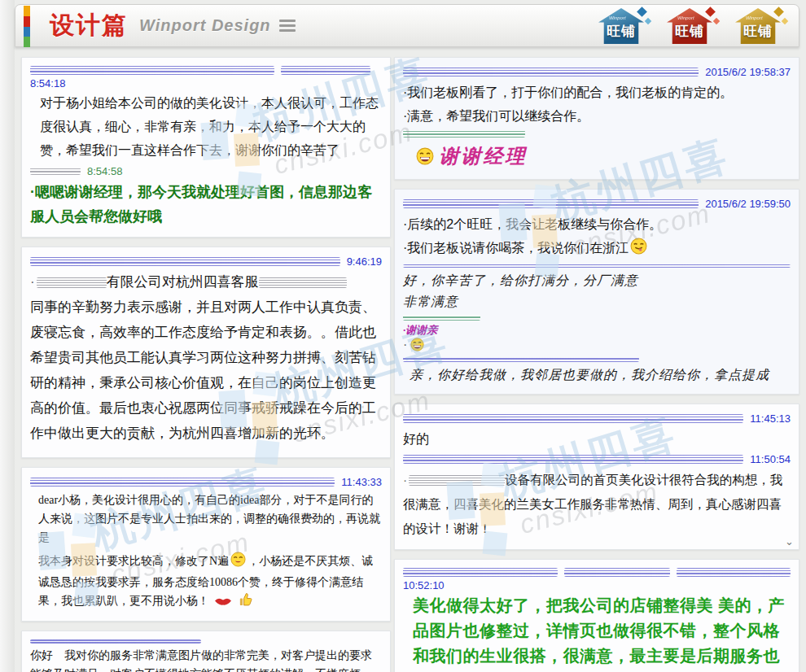 The width and height of the screenshot is (806, 672). Describe the element at coordinates (206, 125) in the screenshot. I see `chat-message: 对于杨小姐给本公司的做的美化设计，本人很认可，工作态度很认真，细心，非常有亲，和…` at that location.